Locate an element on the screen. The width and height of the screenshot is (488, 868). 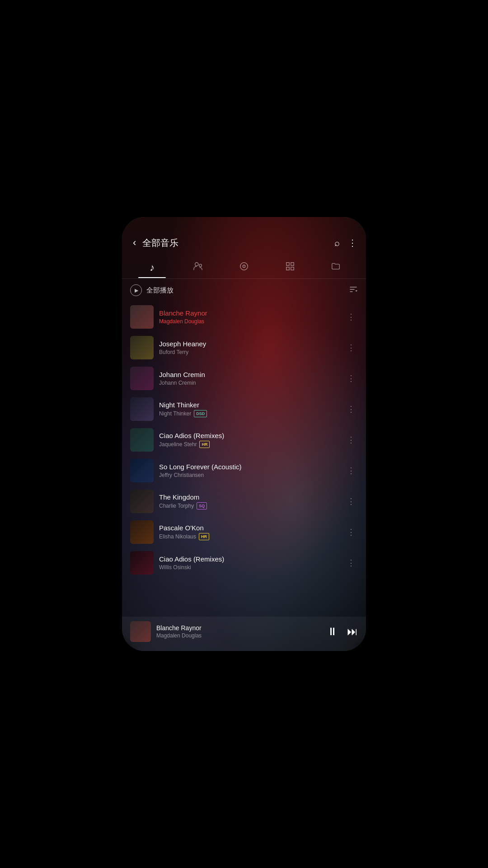
song-item: The Kingdom Charlie Torphy SQ ⋮ is located at coordinates (244, 501).